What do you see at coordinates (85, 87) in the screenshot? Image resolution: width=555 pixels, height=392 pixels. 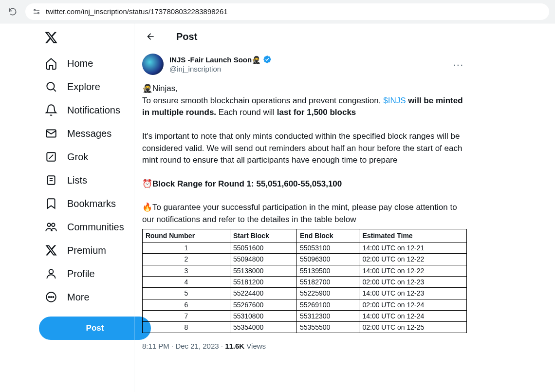 I see `nav-search: Explore` at bounding box center [85, 87].